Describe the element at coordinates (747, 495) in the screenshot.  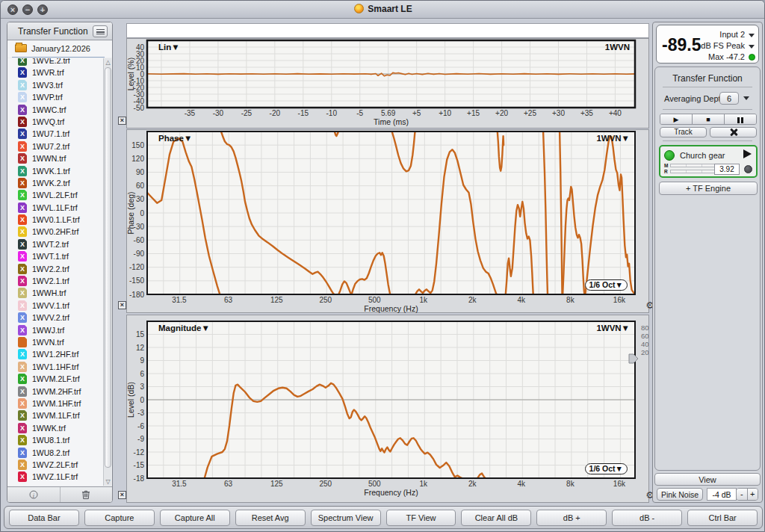
I see `level-stepper: - +` at that location.